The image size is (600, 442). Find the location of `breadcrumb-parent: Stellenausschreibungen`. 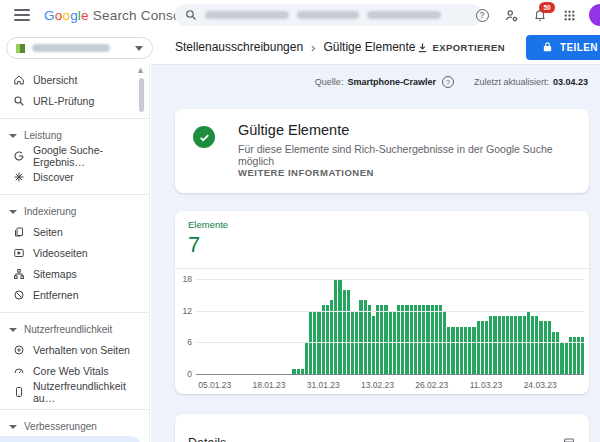

breadcrumb-parent: Stellenausschreibungen is located at coordinates (239, 47).